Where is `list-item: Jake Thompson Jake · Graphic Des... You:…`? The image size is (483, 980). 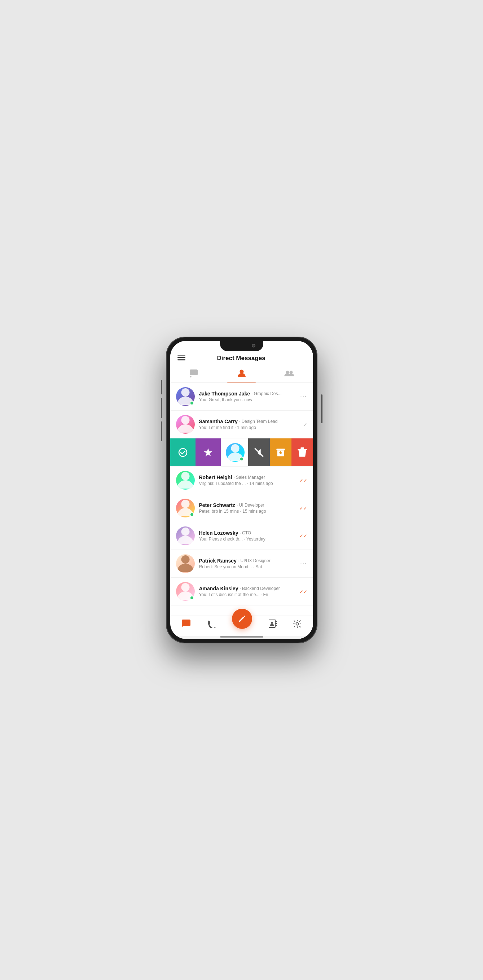 list-item: Jake Thompson Jake · Graphic Des... You:… is located at coordinates (242, 396).